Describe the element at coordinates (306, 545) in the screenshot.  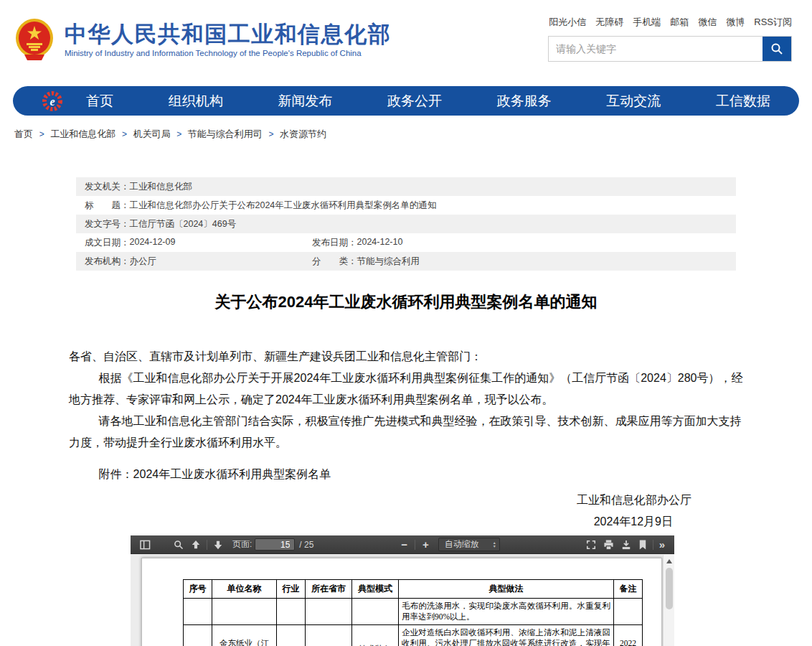
I see `page-count: / 25` at that location.